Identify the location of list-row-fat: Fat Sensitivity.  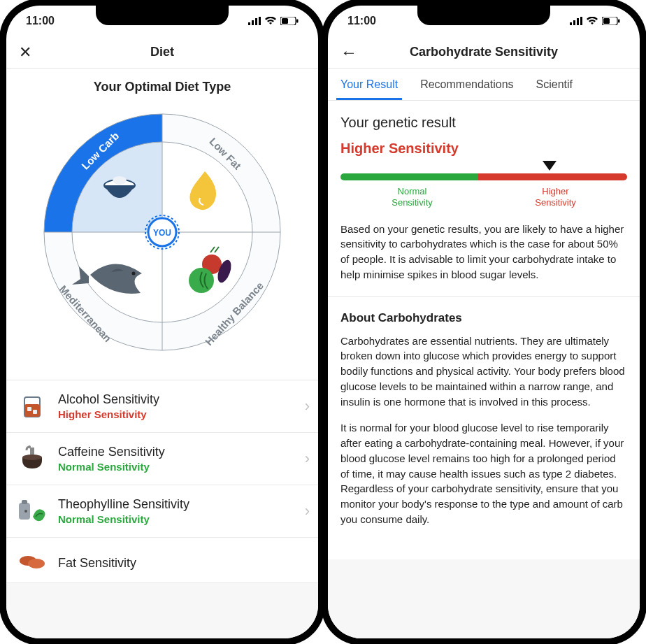
(162, 561).